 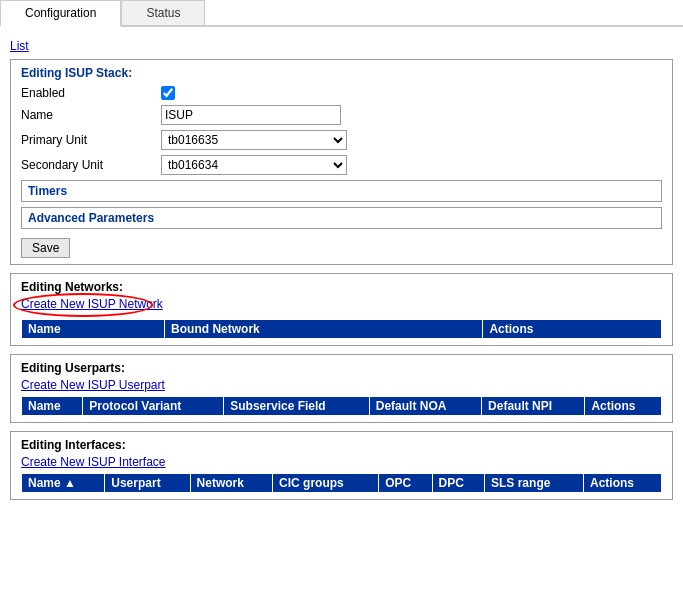 What do you see at coordinates (342, 287) in the screenshot?
I see `editing-networks-title: Editing Networks:` at bounding box center [342, 287].